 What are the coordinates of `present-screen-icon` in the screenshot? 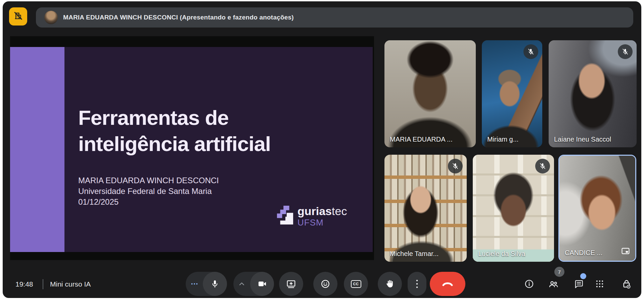 It's located at (291, 284).